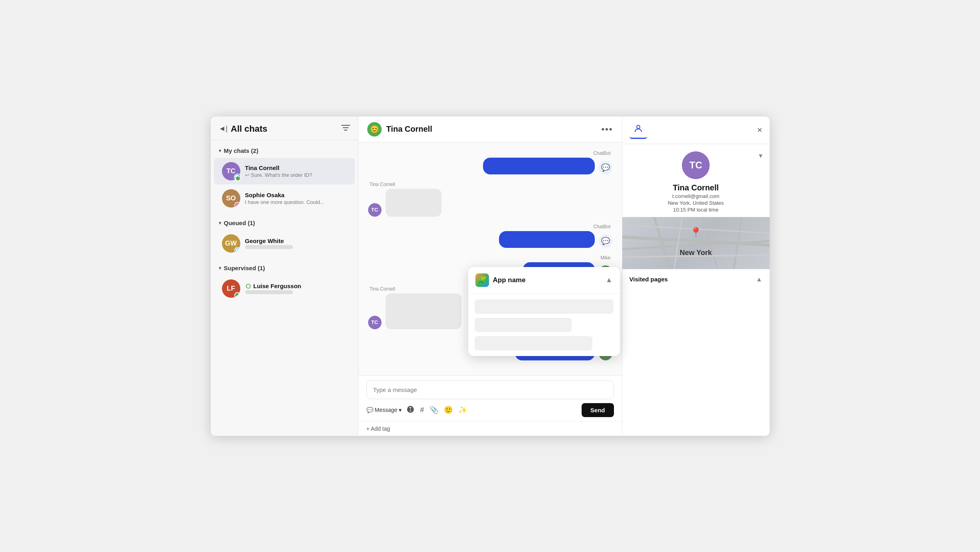 This screenshot has width=980, height=552. I want to click on supervised-section: ▾ Supervised (1) LF Luise Fergusson, so click(284, 280).